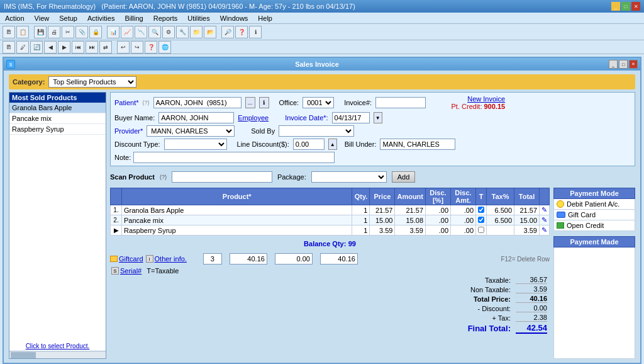 Image resolution: width=644 pixels, height=364 pixels. Describe the element at coordinates (96, 32) in the screenshot. I see `toolbar-btn-7: 🔒` at that location.